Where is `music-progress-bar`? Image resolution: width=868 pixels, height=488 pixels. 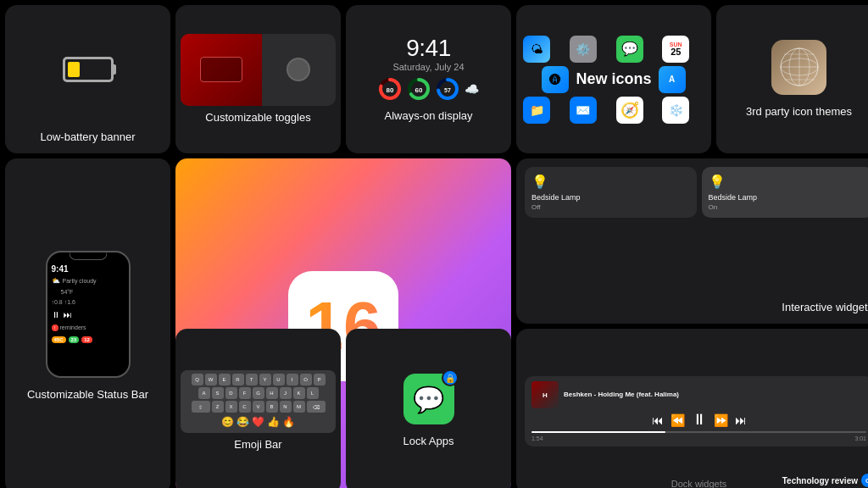 music-progress-bar is located at coordinates (698, 432).